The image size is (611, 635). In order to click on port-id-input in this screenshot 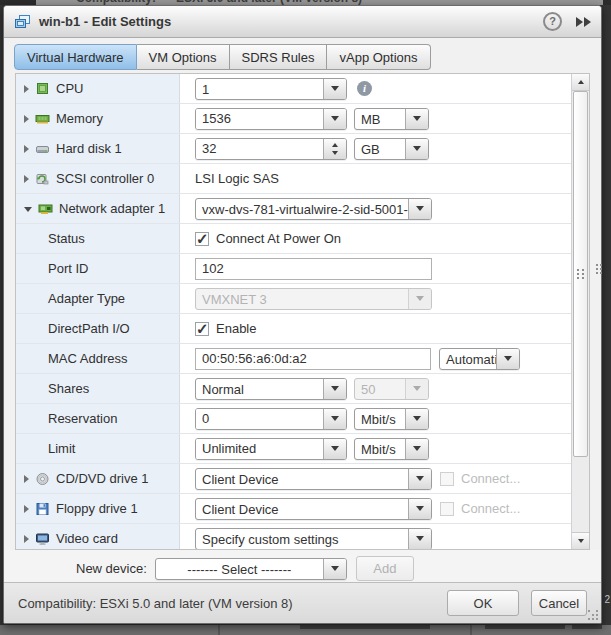, I will do `click(314, 269)`.